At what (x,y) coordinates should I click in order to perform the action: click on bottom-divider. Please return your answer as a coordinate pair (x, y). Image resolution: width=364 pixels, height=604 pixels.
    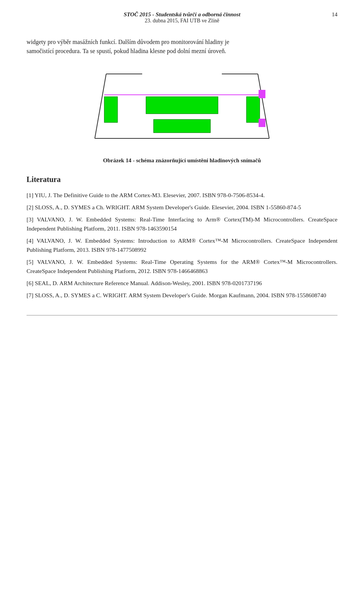
    Looking at the image, I should click on (182, 315).